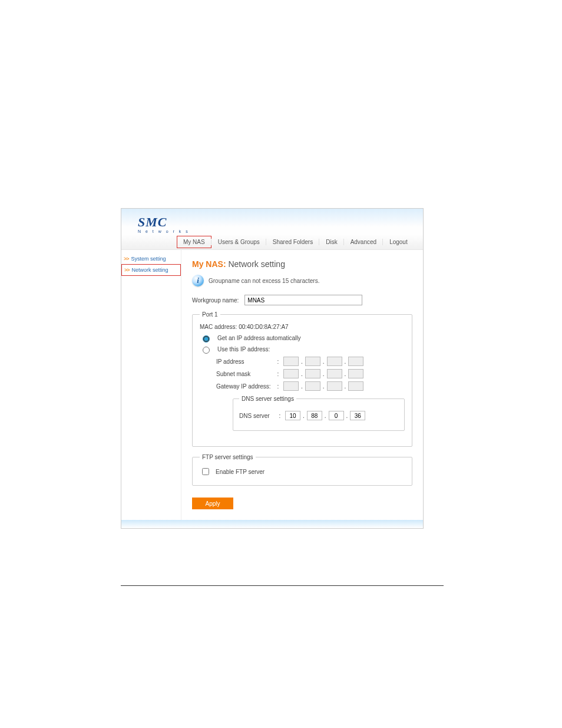 This screenshot has width=562, height=728. I want to click on sidebar-item-network-setting: >> Network setting, so click(151, 270).